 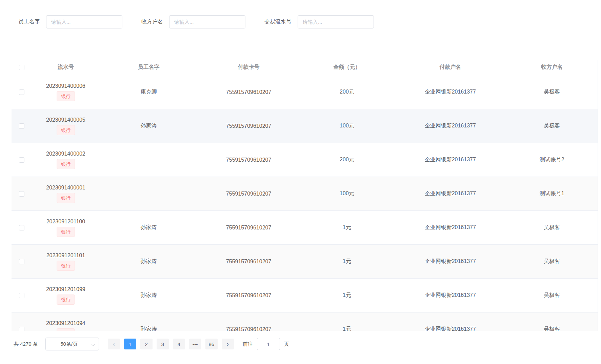 What do you see at coordinates (66, 120) in the screenshot?
I see `serial-number: 2023091400005` at bounding box center [66, 120].